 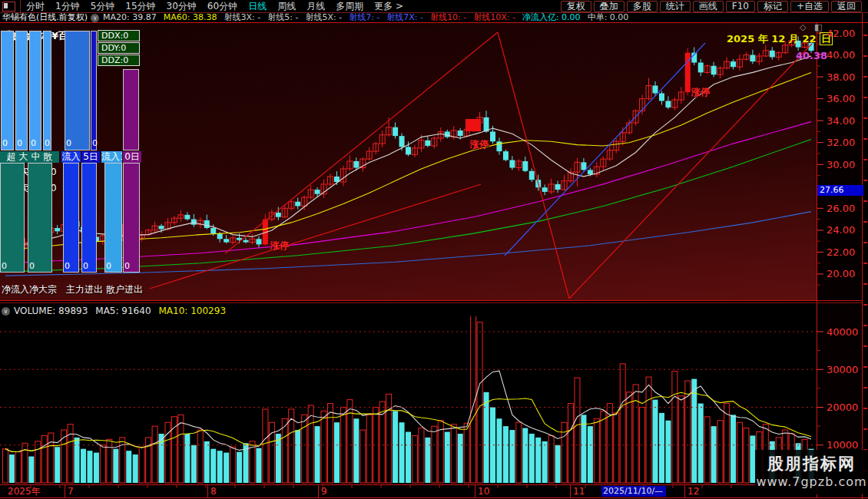 What do you see at coordinates (634, 491) in the screenshot?
I see `selected-date-chip: 2025/11/10/—` at bounding box center [634, 491].